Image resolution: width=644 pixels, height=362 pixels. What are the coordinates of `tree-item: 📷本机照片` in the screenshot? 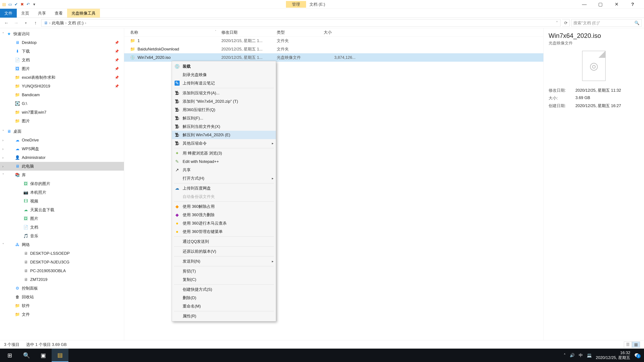 It's located at (62, 192).